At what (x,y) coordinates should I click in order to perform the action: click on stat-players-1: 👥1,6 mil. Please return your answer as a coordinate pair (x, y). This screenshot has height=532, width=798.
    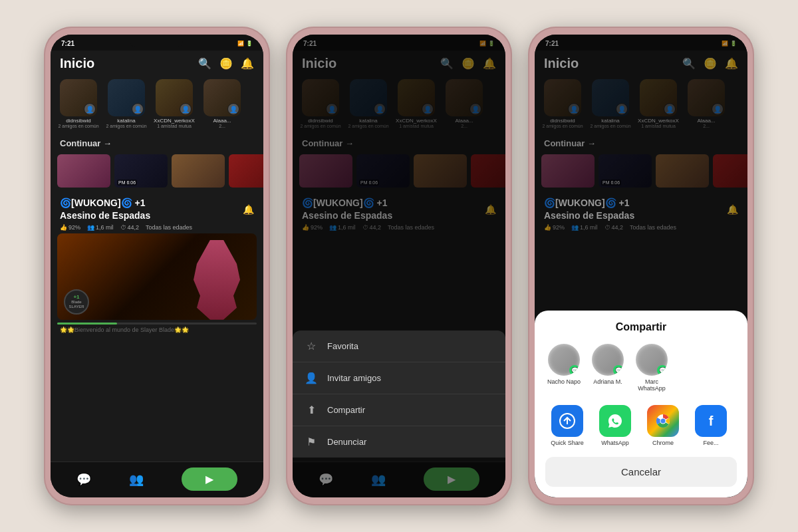
    Looking at the image, I should click on (100, 227).